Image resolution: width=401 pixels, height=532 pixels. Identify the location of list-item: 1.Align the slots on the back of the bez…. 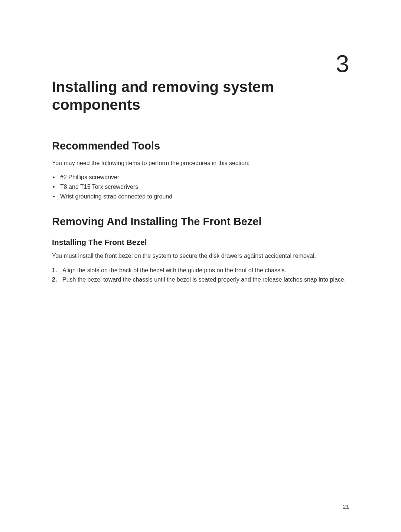
(200, 270).